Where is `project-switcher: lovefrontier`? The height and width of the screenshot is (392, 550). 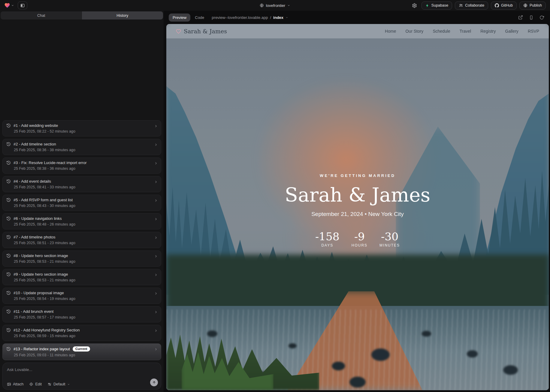
project-switcher: lovefrontier is located at coordinates (275, 5).